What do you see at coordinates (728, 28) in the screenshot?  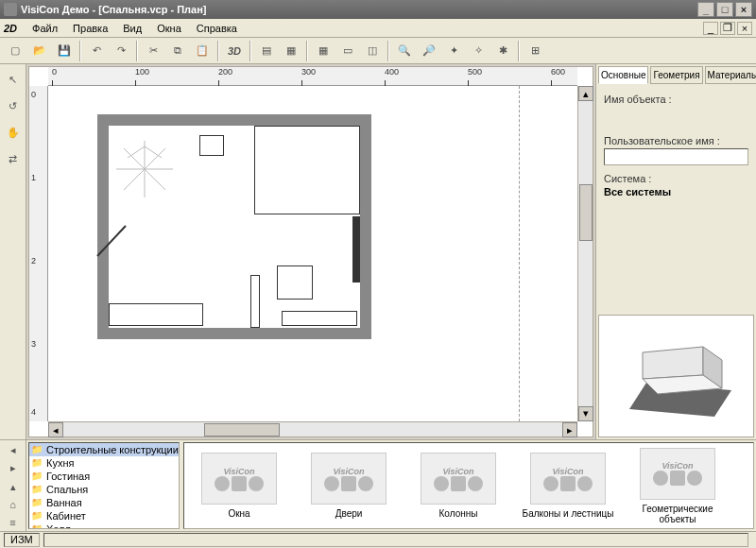 I see `mdi-restore-button: ❐` at bounding box center [728, 28].